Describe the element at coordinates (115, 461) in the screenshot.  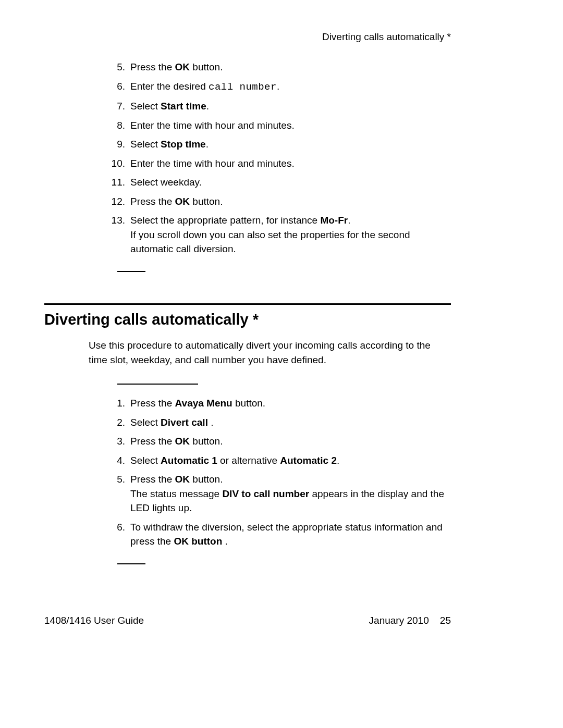
I see `list-number: 4.` at that location.